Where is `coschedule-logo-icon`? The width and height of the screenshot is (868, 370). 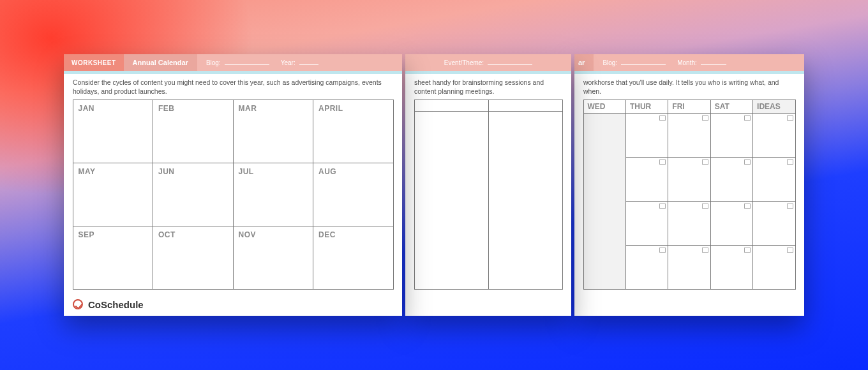 coschedule-logo-icon is located at coordinates (78, 304).